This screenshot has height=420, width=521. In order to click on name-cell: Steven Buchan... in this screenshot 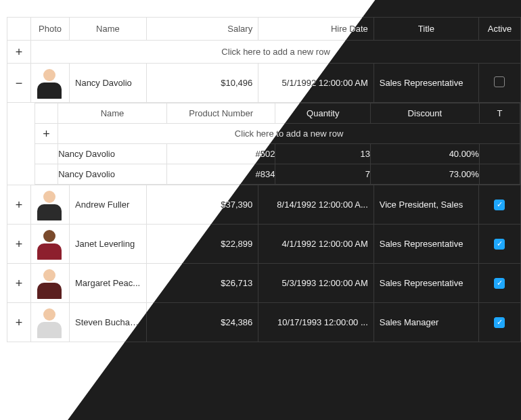, I will do `click(108, 323)`.